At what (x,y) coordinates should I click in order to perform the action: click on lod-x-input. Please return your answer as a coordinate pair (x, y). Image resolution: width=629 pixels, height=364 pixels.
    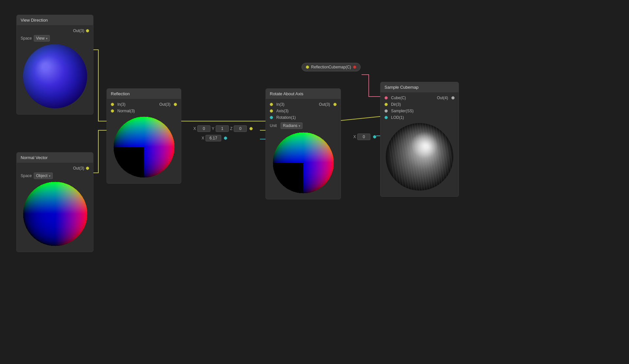
    Looking at the image, I should click on (364, 137).